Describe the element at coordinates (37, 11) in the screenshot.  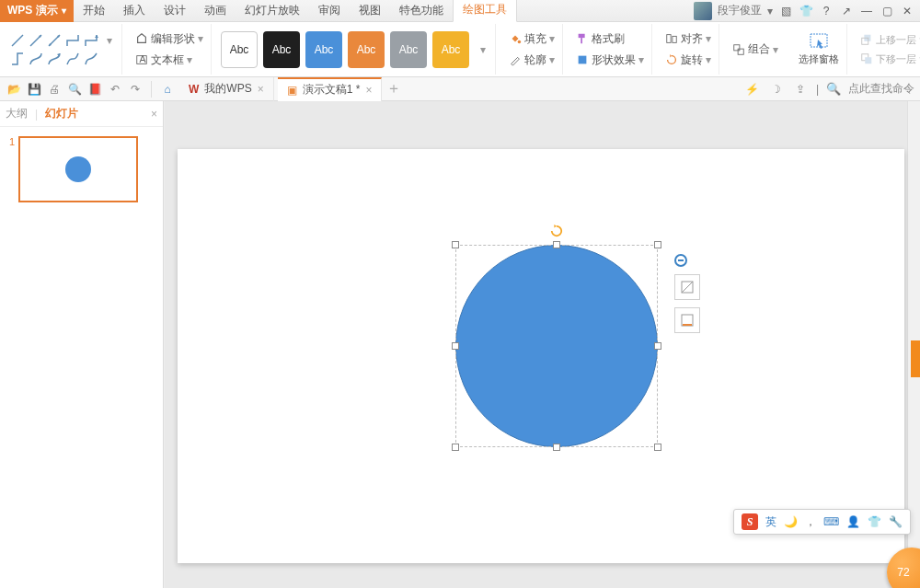
I see `app-logo: WPS 演示 ▾` at that location.